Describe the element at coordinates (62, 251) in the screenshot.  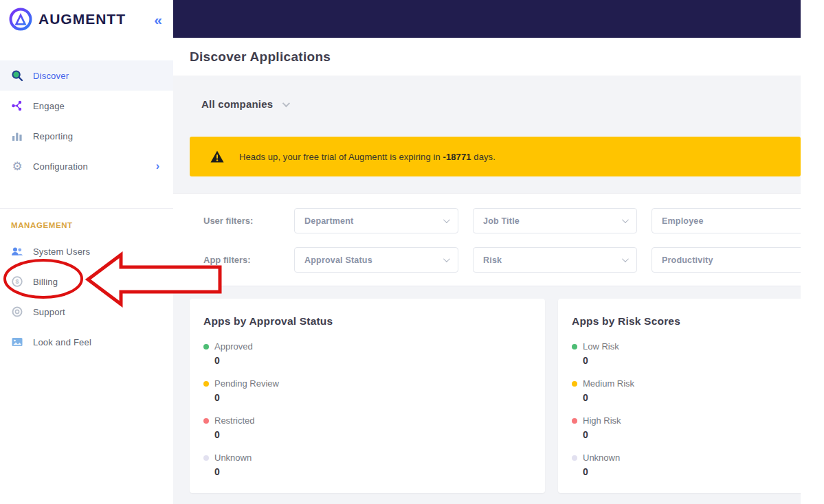
I see `nav-label-system-users: System Users` at that location.